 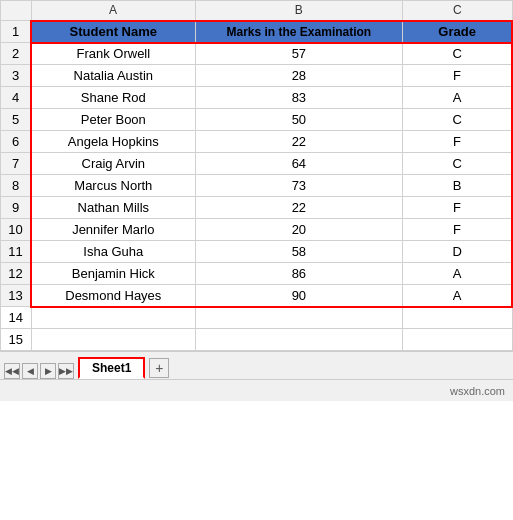 What do you see at coordinates (256, 390) in the screenshot?
I see `status-bar: wsxdn.com` at bounding box center [256, 390].